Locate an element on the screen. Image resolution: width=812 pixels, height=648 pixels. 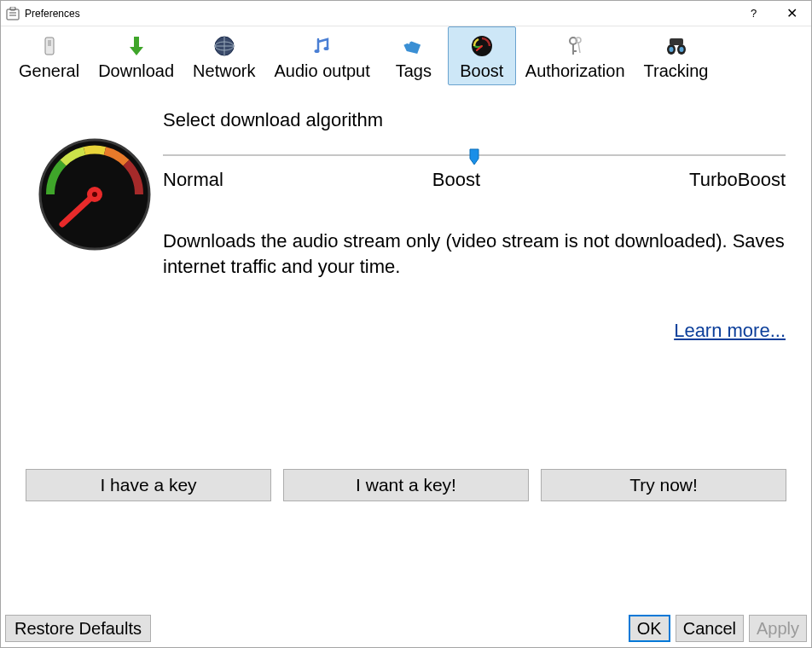
app-icon is located at coordinates (13, 14).